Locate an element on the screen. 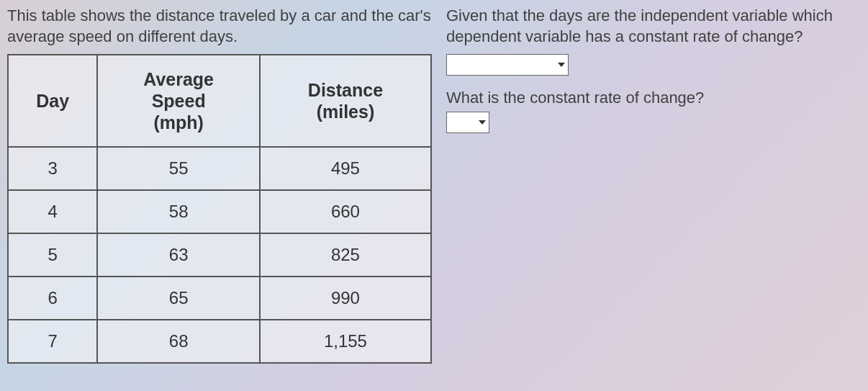 This screenshot has width=868, height=391. cell-day: 3 is located at coordinates (53, 168).